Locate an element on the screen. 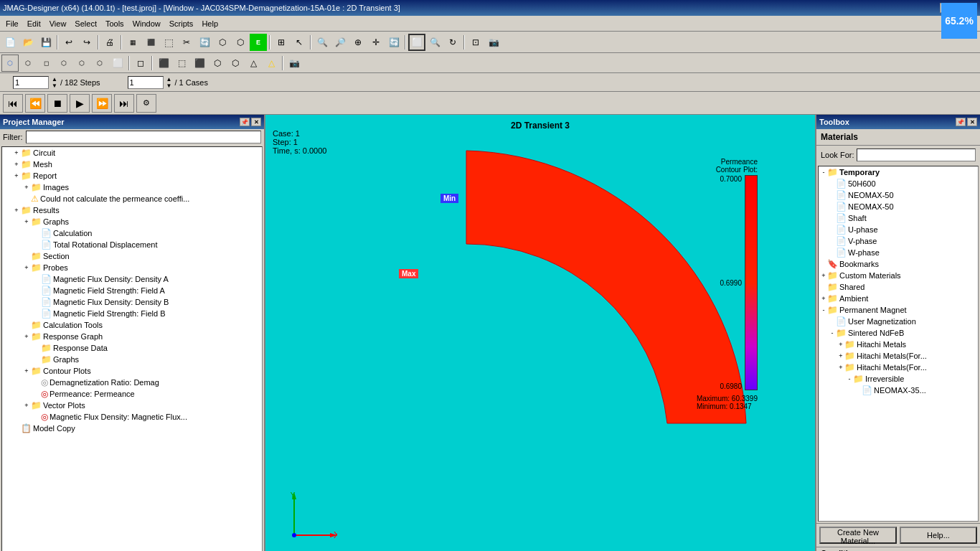  tree-item: 📄Magnetic Field Strength: Field B is located at coordinates (132, 314).